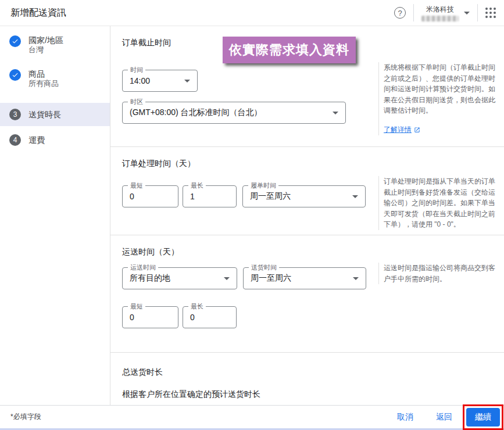  Describe the element at coordinates (483, 417) in the screenshot. I see `continue-button: 繼續` at that location.